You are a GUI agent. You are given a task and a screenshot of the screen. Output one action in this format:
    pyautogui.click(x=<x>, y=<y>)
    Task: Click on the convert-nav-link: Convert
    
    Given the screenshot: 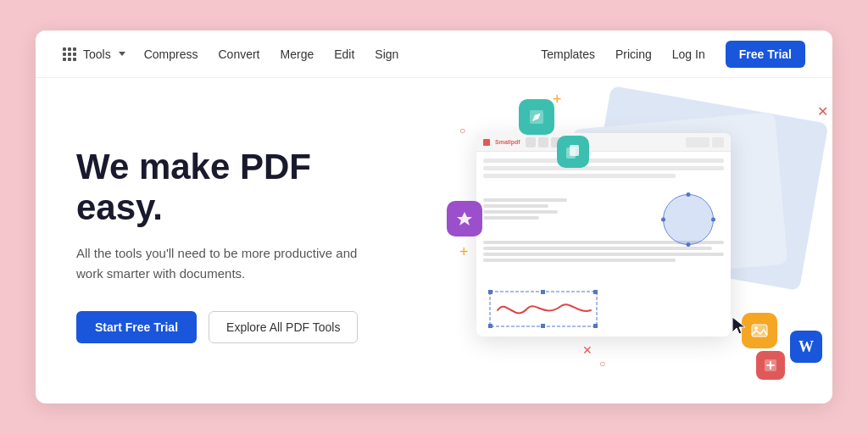 What is the action you would take?
    pyautogui.click(x=239, y=54)
    